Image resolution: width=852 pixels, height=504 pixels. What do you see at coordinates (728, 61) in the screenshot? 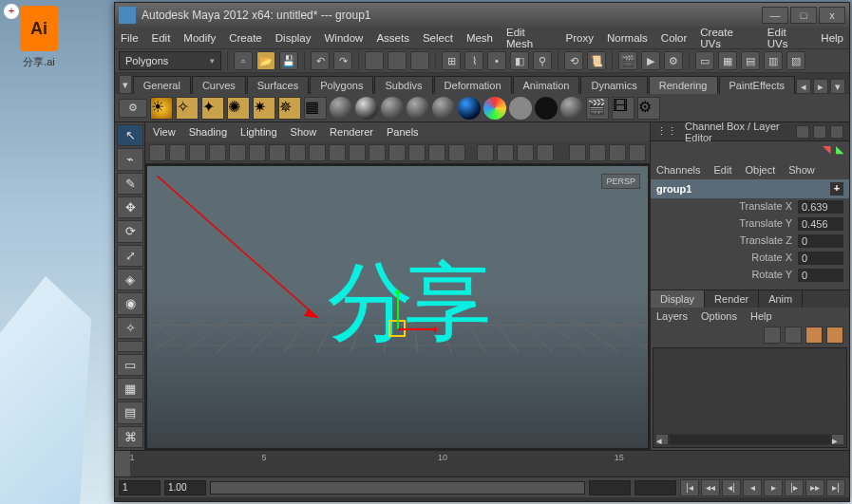
I see `layout-four-icon: ▦` at bounding box center [728, 61].